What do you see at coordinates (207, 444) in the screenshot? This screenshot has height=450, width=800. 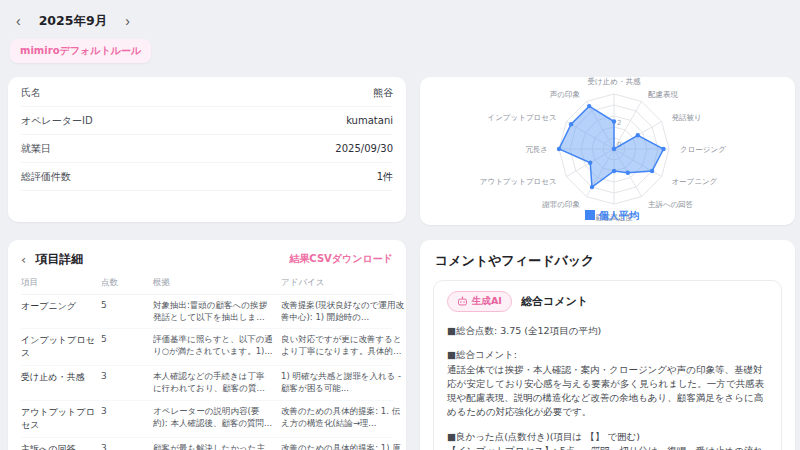 I see `table-row: 主訴への回答 3 顧客が最も解決したかった主訴/根本ニーズ(要約と理由): ..…` at bounding box center [207, 444].